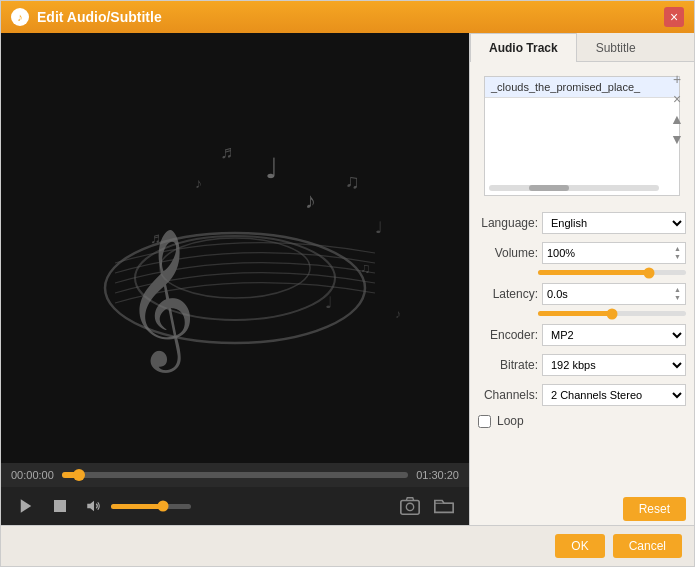  Describe the element at coordinates (677, 99) in the screenshot. I see `track-remove-button: ×` at that location.